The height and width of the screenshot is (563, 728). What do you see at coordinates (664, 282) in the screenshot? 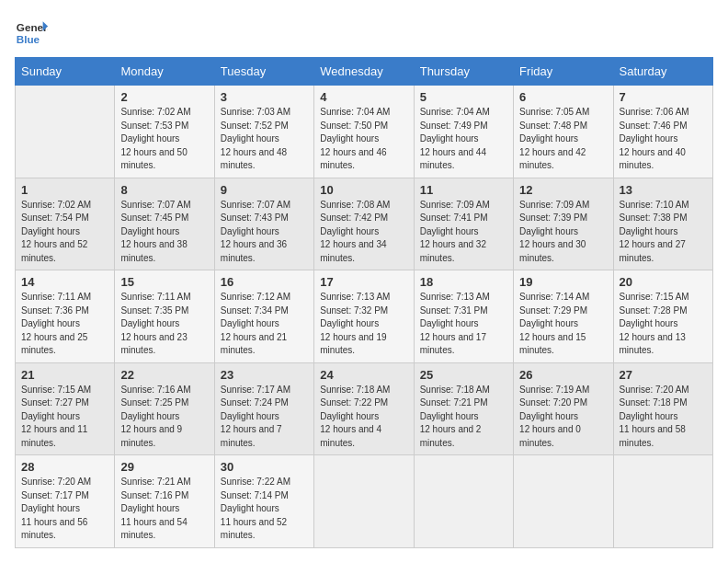
I see `day-number: 20` at bounding box center [664, 282].